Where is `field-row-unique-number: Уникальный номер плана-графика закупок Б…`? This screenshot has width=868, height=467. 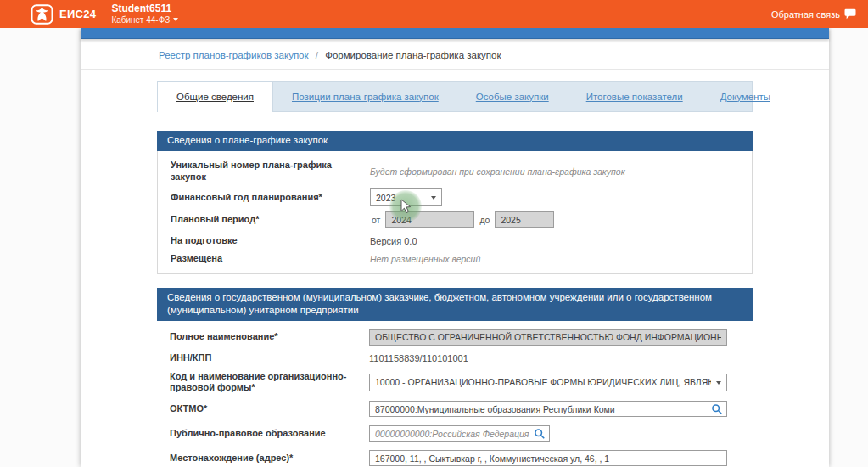
field-row-unique-number: Уникальный номер плана-графика закупок Б… is located at coordinates (455, 172).